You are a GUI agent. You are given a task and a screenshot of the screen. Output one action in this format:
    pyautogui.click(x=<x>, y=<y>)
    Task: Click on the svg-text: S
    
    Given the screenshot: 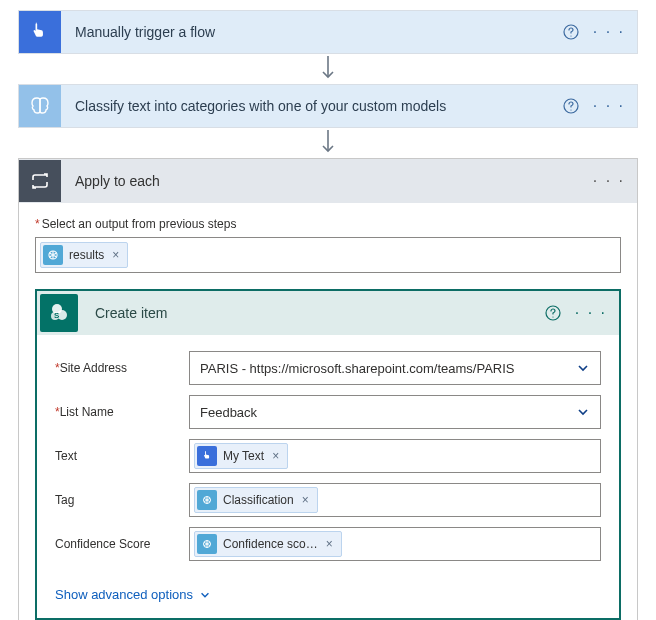 What is the action you would take?
    pyautogui.click(x=57, y=316)
    